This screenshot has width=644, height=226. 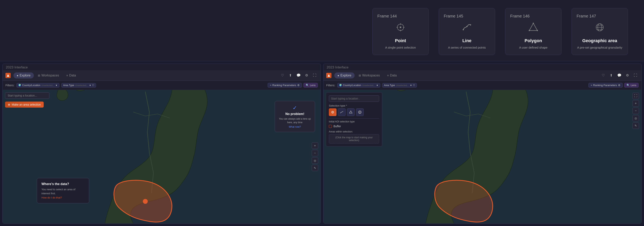 I want to click on tab-workspaces-right: ⊞ Workspaces, so click(x=370, y=75).